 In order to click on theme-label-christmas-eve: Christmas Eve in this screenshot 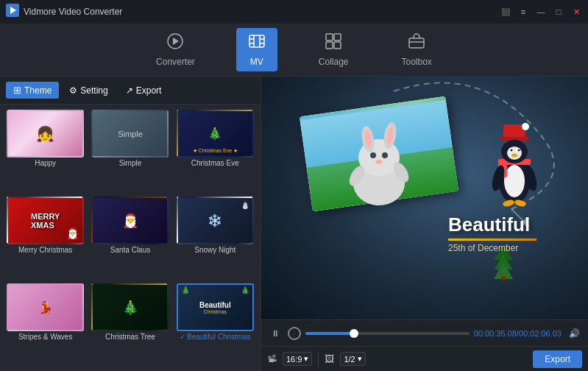, I will do `click(215, 163)`.